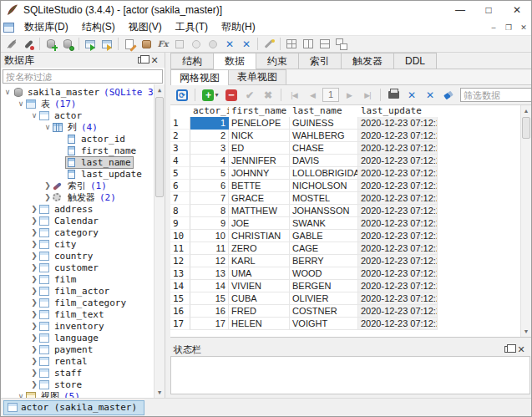 This screenshot has width=532, height=417. I want to click on clear-filter-button, so click(448, 95).